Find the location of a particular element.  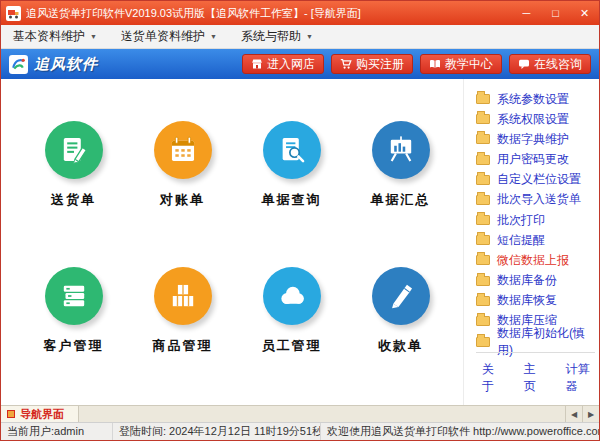

store-icon is located at coordinates (257, 64).